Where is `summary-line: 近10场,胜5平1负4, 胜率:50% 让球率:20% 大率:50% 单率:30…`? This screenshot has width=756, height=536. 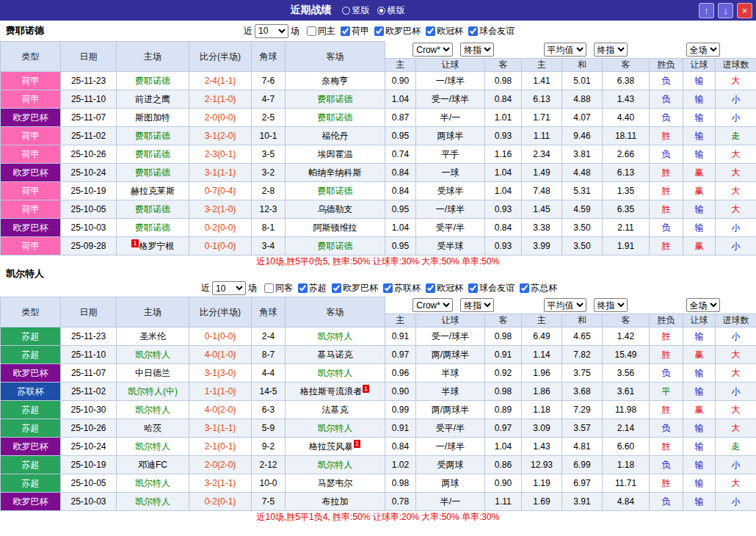
summary-line: 近10场,胜5平1负4, 胜率:50% 让球率:20% 大率:50% 单率:30… is located at coordinates (378, 517).